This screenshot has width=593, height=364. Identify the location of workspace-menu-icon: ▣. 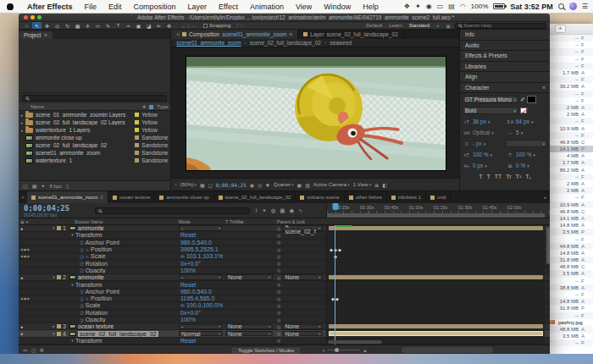
(448, 25).